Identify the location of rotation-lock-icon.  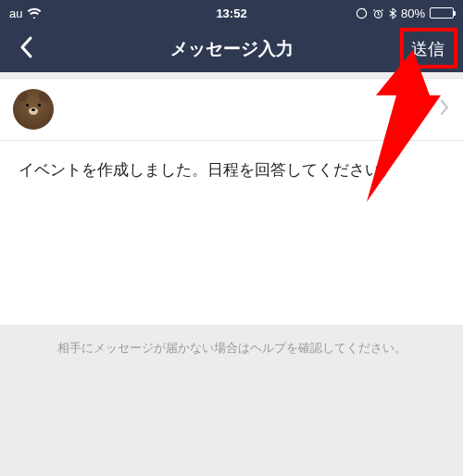
(361, 13).